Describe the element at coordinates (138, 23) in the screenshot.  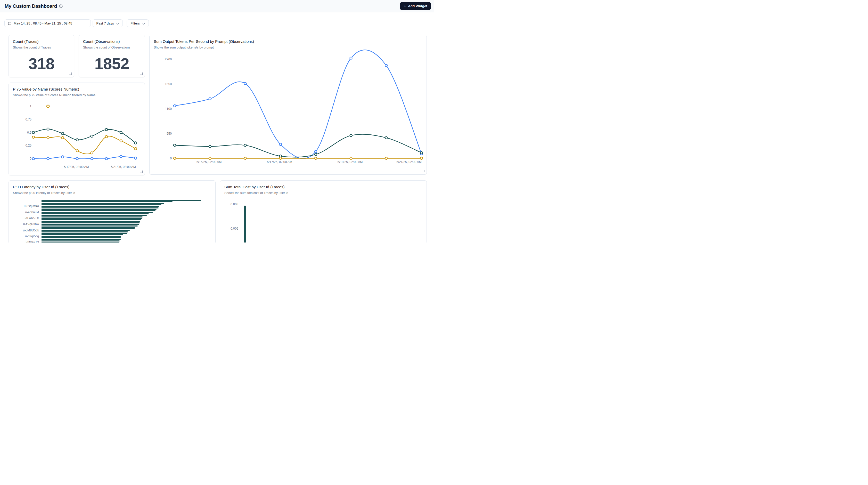
I see `filters-dropdown: Filters` at that location.